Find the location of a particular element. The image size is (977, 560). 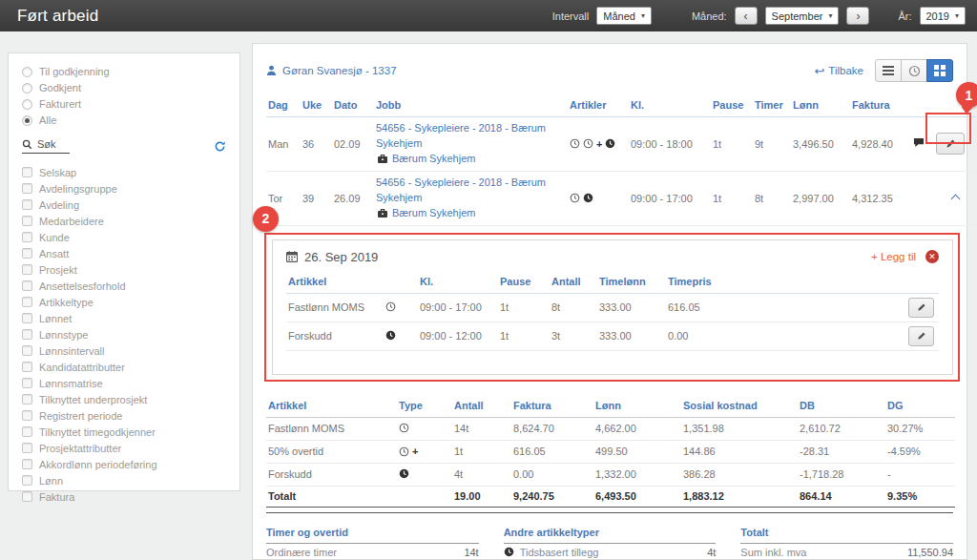

filter-checkbox-item: Selskap is located at coordinates (124, 172).